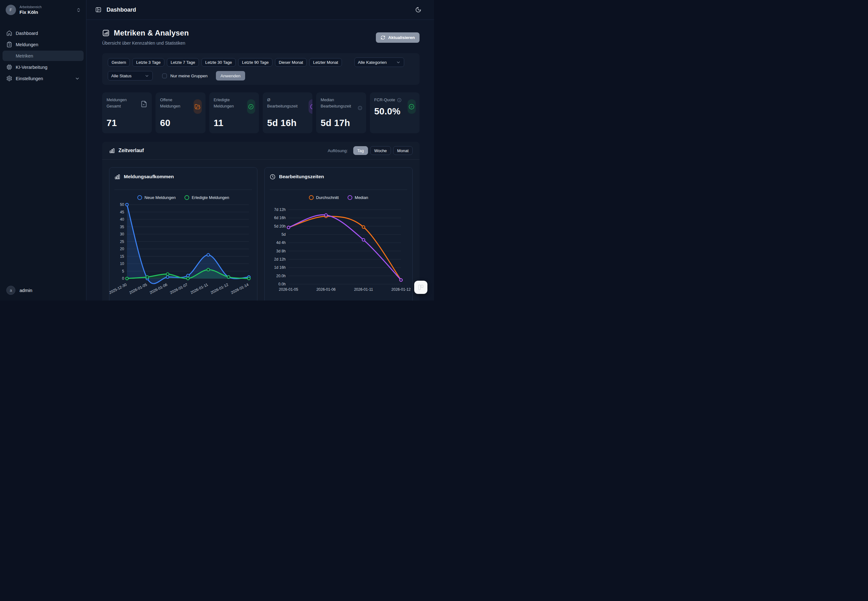 The width and height of the screenshot is (868, 601). Describe the element at coordinates (118, 288) in the screenshot. I see `svg-text: 2025-12-30` at that location.